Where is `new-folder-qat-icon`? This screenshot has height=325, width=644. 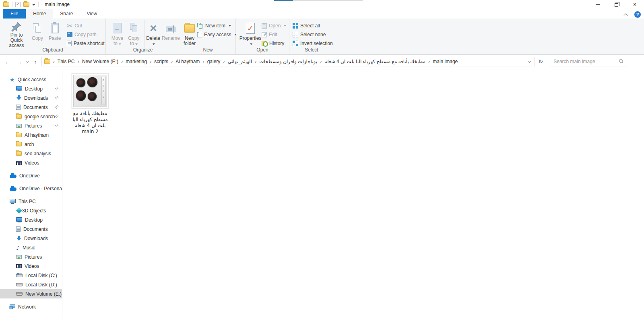 new-folder-qat-icon is located at coordinates (27, 4).